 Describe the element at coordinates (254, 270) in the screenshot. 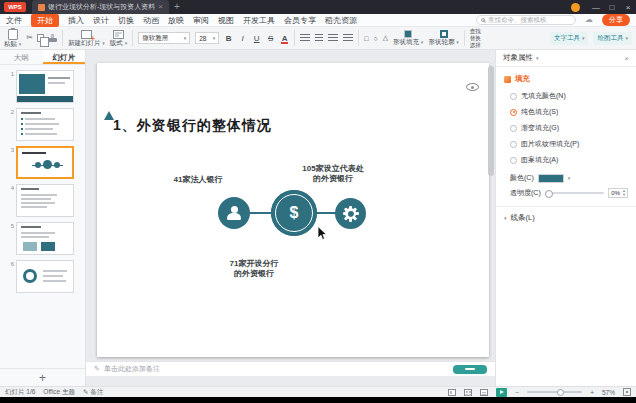

I see `label-branches: 71家开设分行 的外资银行` at that location.